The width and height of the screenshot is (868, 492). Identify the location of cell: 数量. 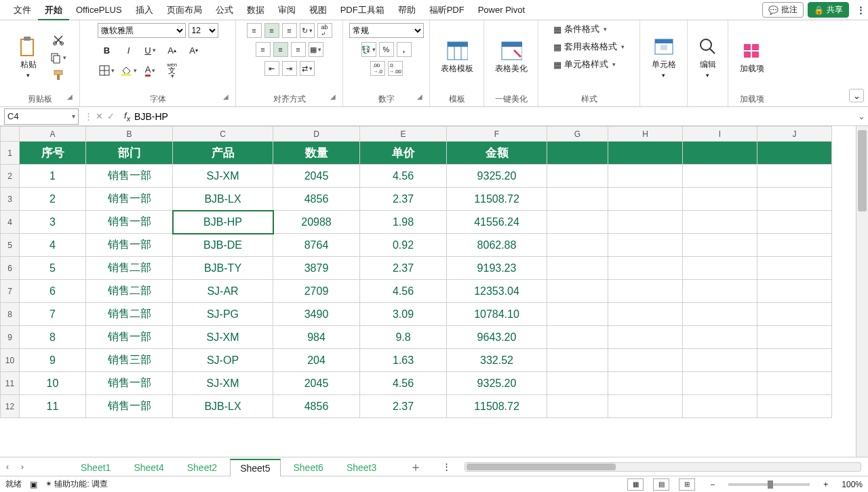
(317, 153).